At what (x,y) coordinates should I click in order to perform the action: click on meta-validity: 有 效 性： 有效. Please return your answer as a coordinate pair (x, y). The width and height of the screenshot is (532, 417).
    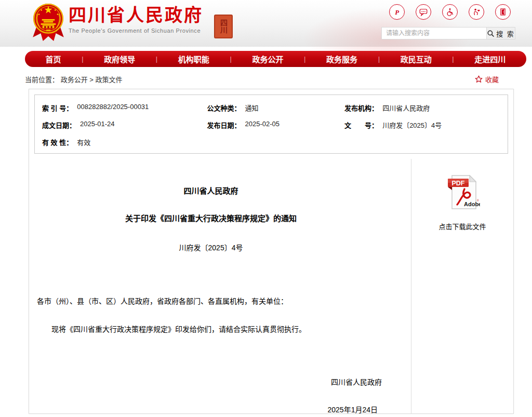
    Looking at the image, I should click on (125, 142).